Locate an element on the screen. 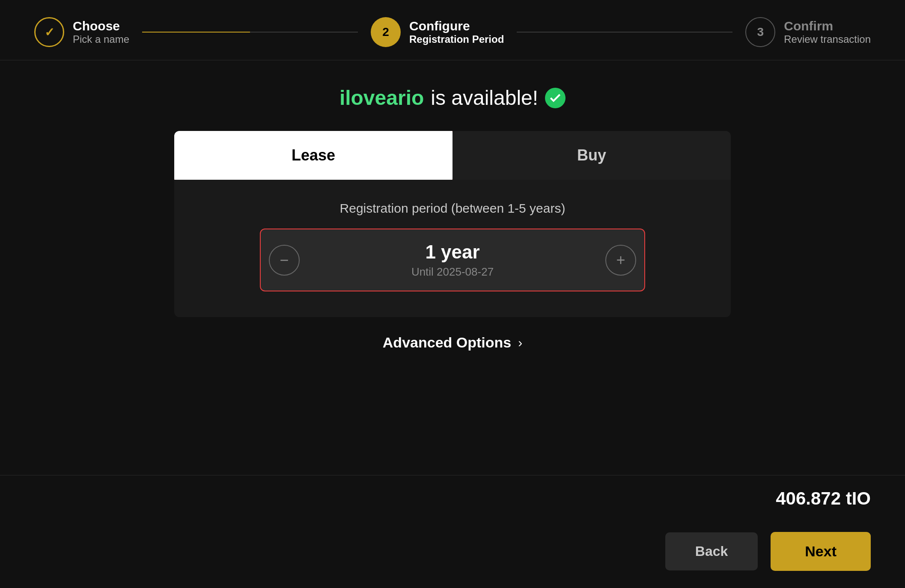 The width and height of the screenshot is (905, 588). step-choose: ✓ Choose Pick a name is located at coordinates (82, 32).